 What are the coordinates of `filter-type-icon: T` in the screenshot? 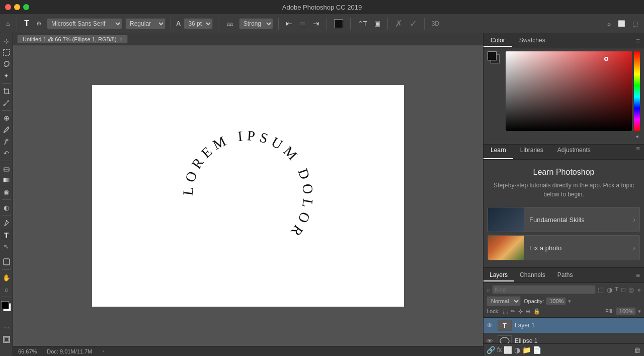 It's located at (617, 290).